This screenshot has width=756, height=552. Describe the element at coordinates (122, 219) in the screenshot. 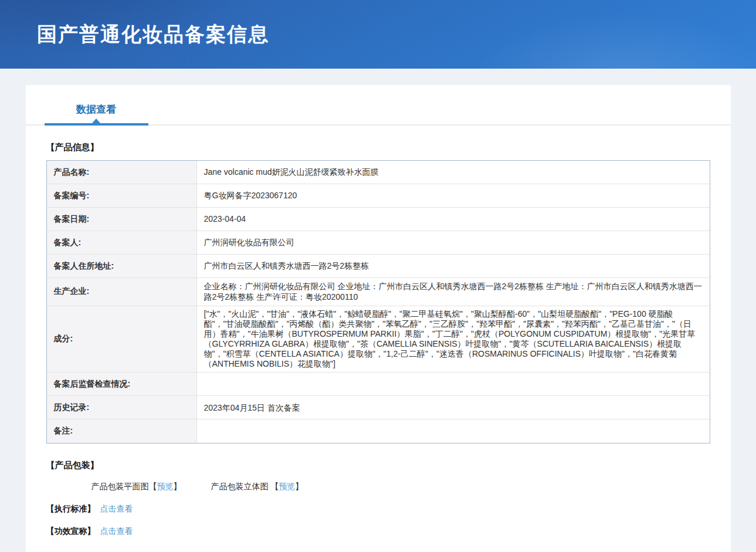

I see `row-label: 备案日期:` at that location.